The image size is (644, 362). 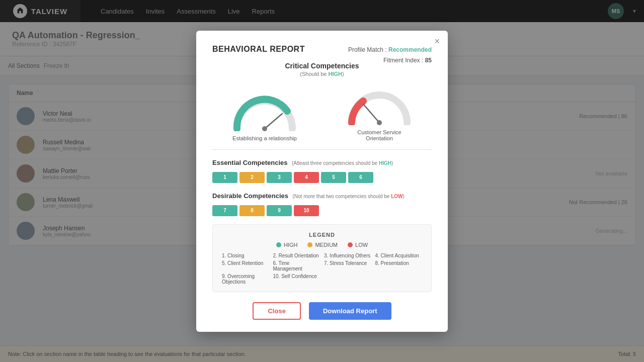 What do you see at coordinates (322, 204) in the screenshot?
I see `desirable-competencies-section: Desirable Competencies (Not more that tw…` at bounding box center [322, 204].